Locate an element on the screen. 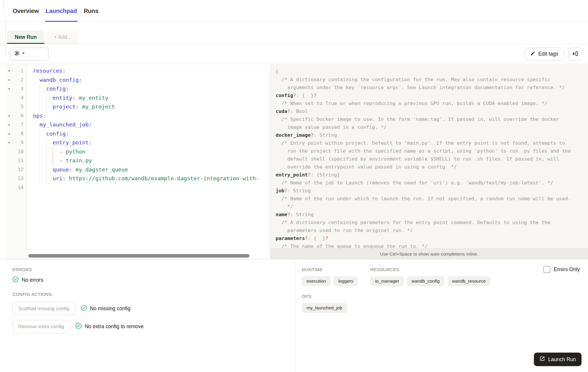  yaml-line: ▾9 entry_point: is located at coordinates (138, 143).